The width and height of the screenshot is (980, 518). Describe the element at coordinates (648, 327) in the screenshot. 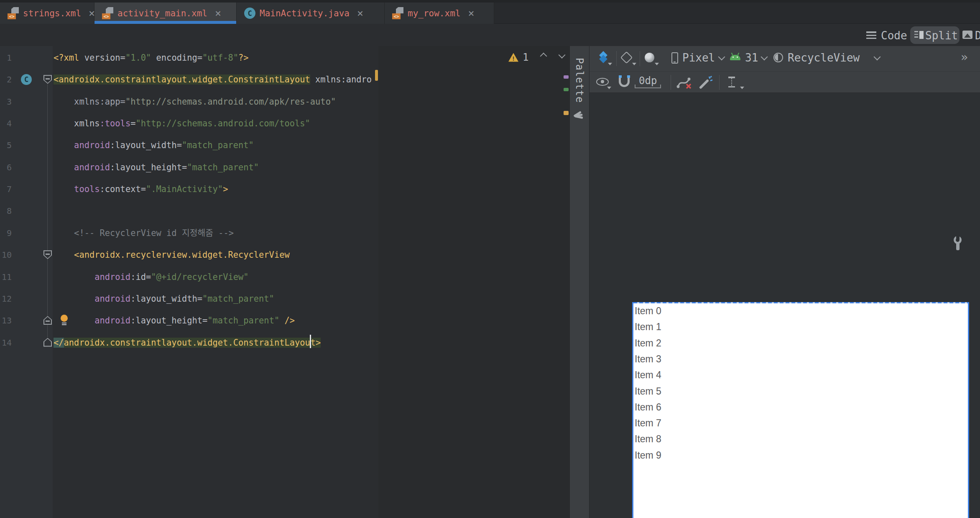

I see `preview-item-1: Item 1` at that location.